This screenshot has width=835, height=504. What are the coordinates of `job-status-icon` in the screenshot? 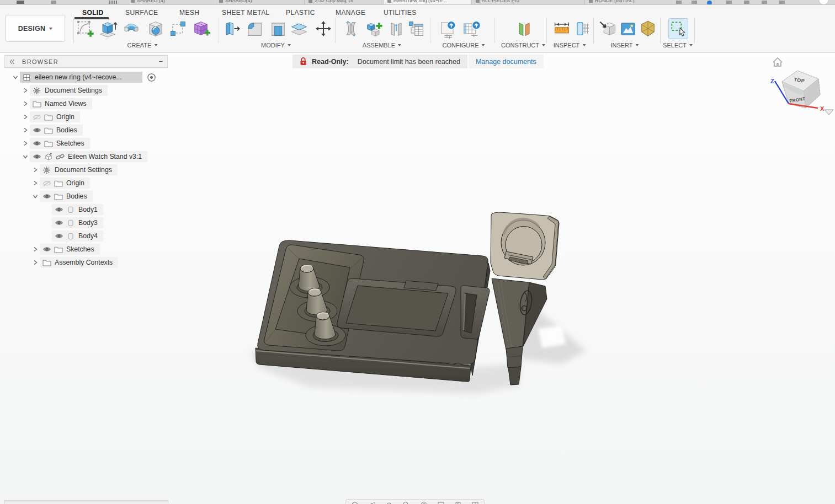 It's located at (710, 3).